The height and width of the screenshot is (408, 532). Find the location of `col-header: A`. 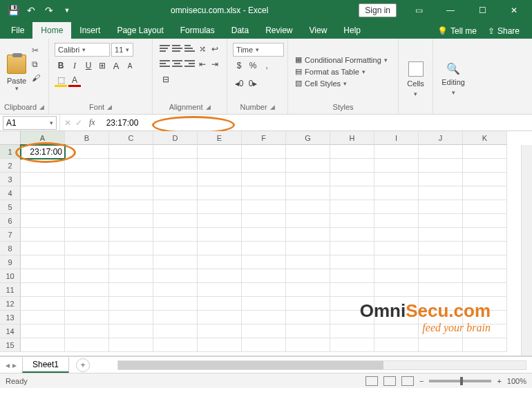

col-header: A is located at coordinates (43, 138).